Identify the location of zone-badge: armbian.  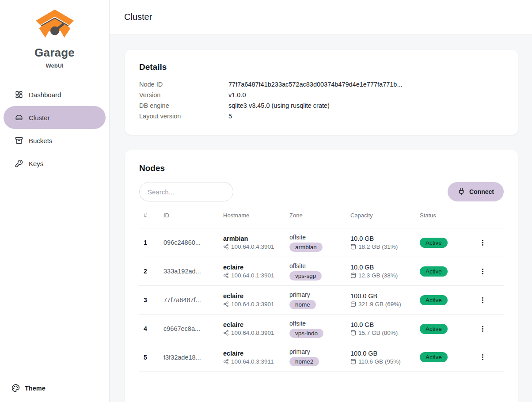
(306, 247).